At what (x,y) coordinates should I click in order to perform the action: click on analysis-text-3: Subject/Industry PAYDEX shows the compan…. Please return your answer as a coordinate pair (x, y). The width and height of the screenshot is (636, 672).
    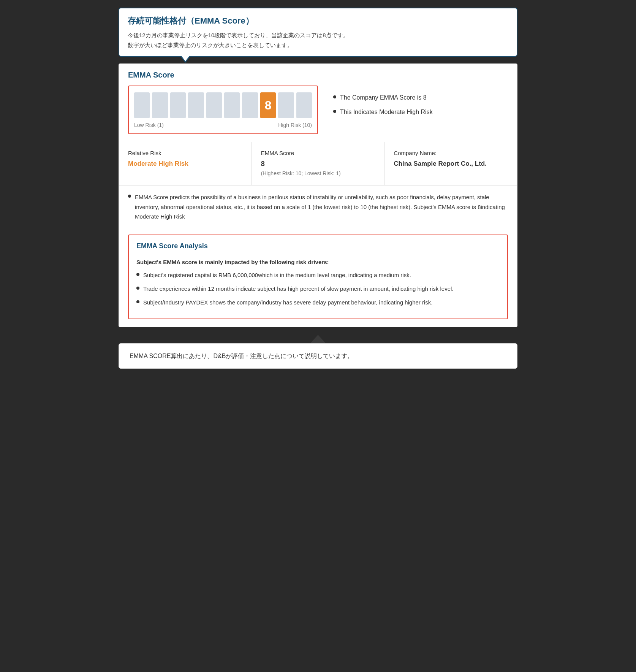
    Looking at the image, I should click on (288, 303).